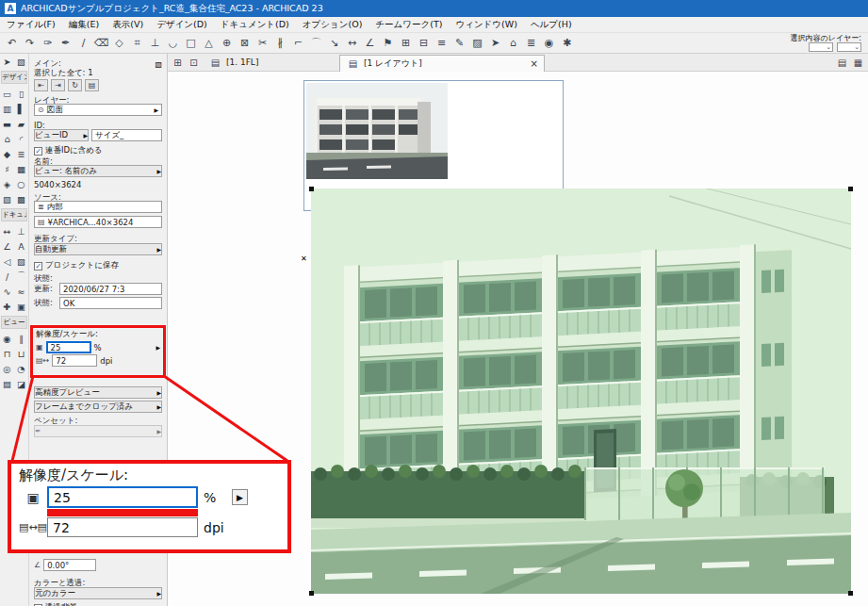 The image size is (868, 606). Describe the element at coordinates (8, 108) in the screenshot. I see `window-tool-icon: ▥` at that location.